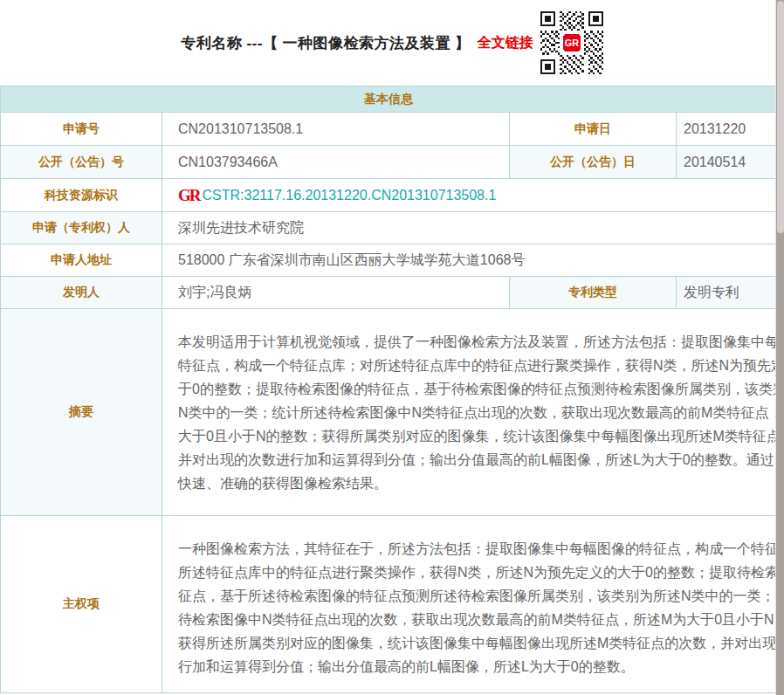 The height and width of the screenshot is (695, 784). What do you see at coordinates (82, 604) in the screenshot?
I see `claim-label: 主权项` at bounding box center [82, 604].